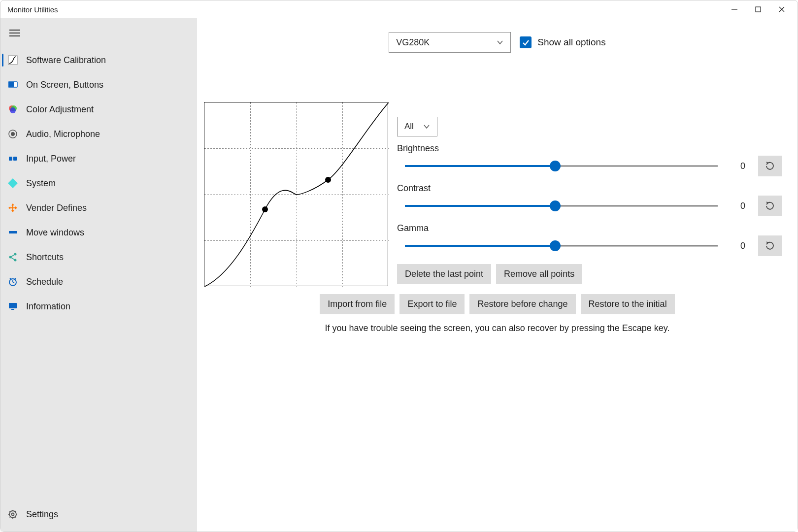 This screenshot has width=798, height=532. Describe the element at coordinates (589, 229) in the screenshot. I see `gamma-label: Gamma` at that location.